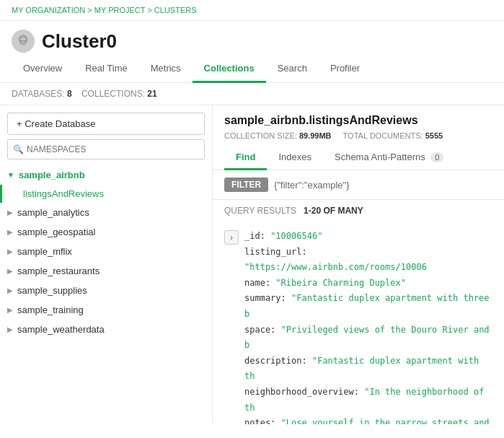  Describe the element at coordinates (11, 175) in the screenshot. I see `chevron-down-icon: ▼` at that location.